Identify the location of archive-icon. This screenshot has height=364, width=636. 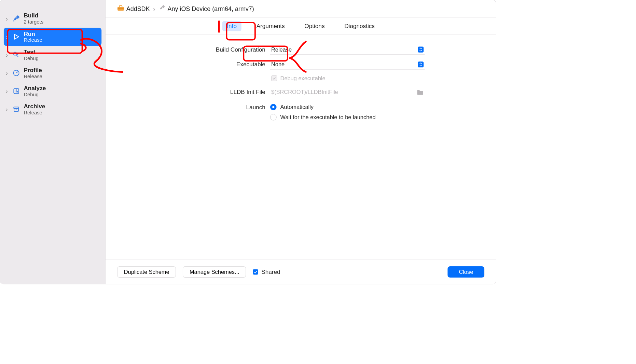
(16, 109).